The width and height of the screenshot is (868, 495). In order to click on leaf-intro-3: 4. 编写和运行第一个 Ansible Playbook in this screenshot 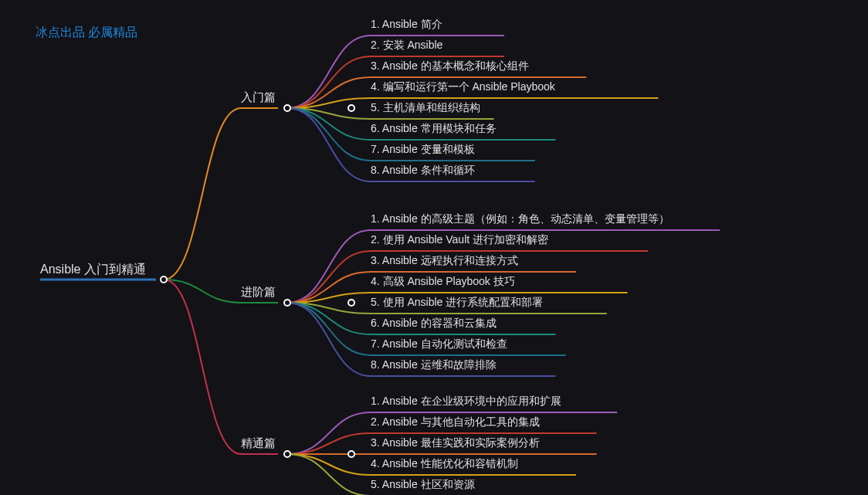, I will do `click(463, 87)`.